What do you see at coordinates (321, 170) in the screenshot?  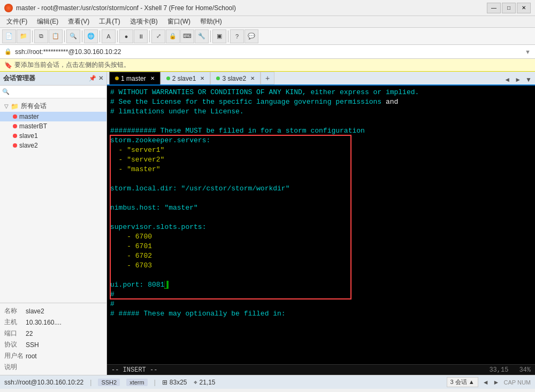 I see `term-line-9: - "master"` at bounding box center [321, 170].